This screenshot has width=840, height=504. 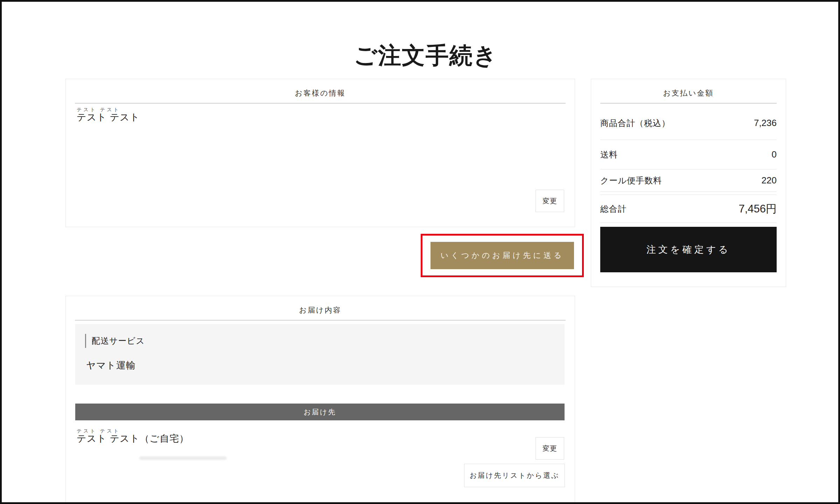 What do you see at coordinates (688, 183) in the screenshot?
I see `payment-summary-panel: お支払い金額 商品合計（税込） 7,236 送料 0 クール便手数料 220 総…` at bounding box center [688, 183].